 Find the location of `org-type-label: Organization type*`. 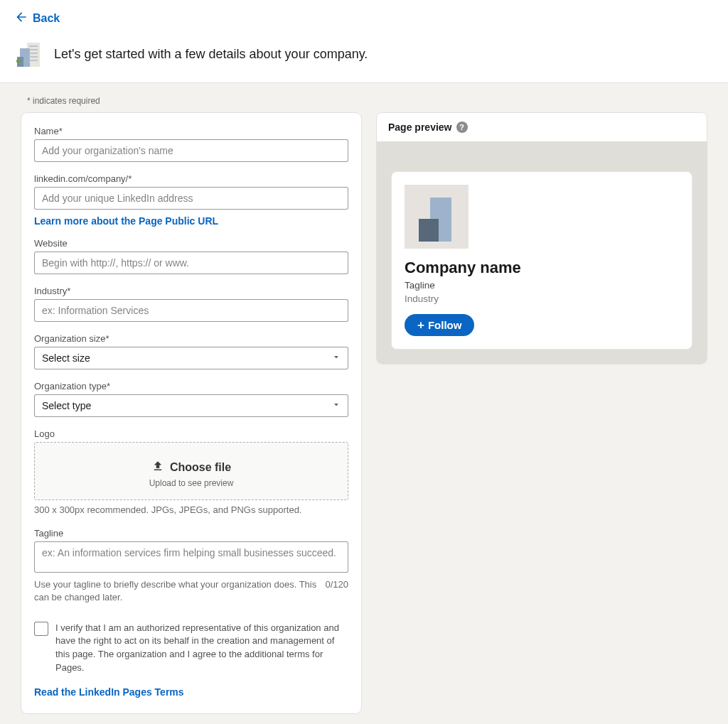

org-type-label: Organization type* is located at coordinates (191, 387).